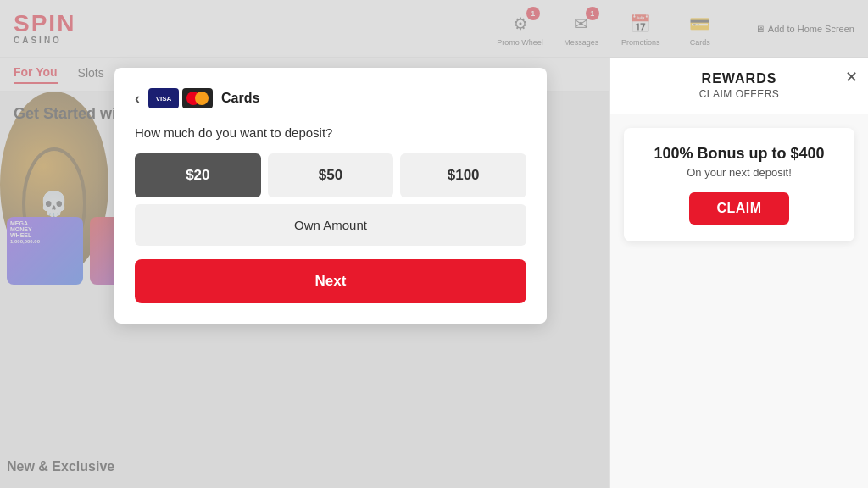 This screenshot has height=488, width=868. What do you see at coordinates (851, 77) in the screenshot?
I see `close-rewards-btn: ✕` at bounding box center [851, 77].